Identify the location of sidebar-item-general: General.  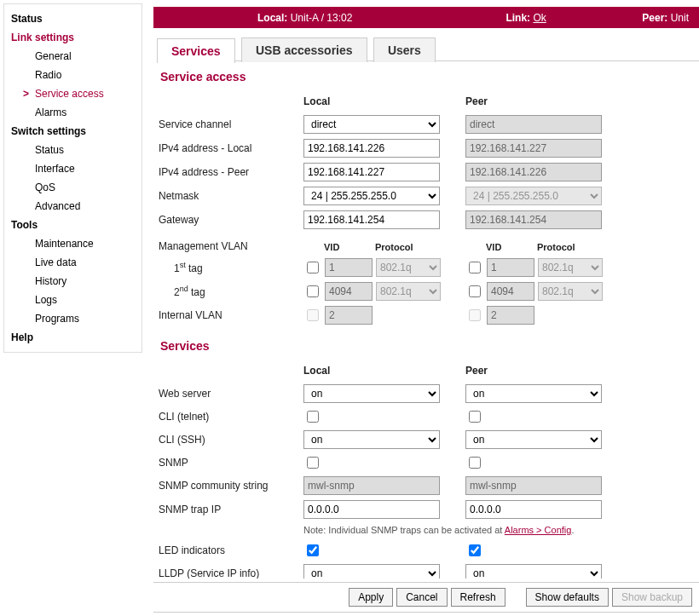
(73, 56).